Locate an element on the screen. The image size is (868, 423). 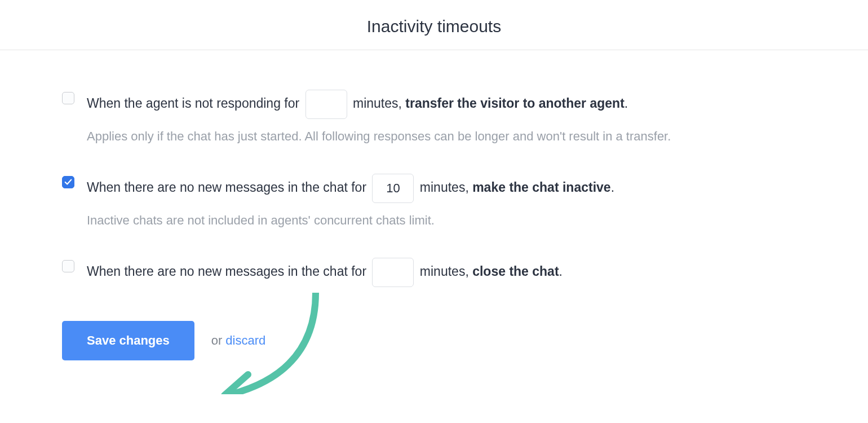
option-body: When the agent is not responding for min… is located at coordinates (446, 117).